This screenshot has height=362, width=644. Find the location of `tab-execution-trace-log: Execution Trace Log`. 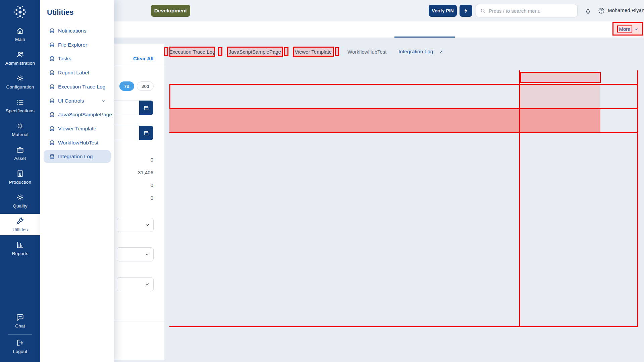

tab-execution-trace-log: Execution Trace Log is located at coordinates (192, 52).